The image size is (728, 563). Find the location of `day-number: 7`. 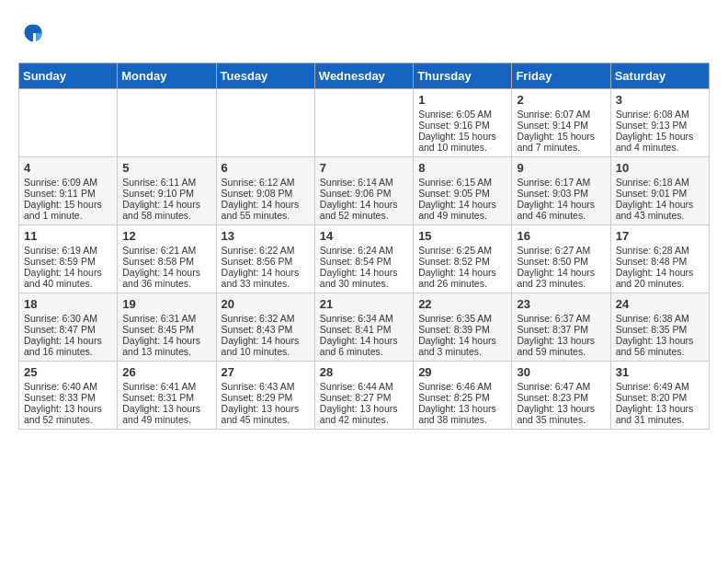

day-number: 7 is located at coordinates (364, 167).